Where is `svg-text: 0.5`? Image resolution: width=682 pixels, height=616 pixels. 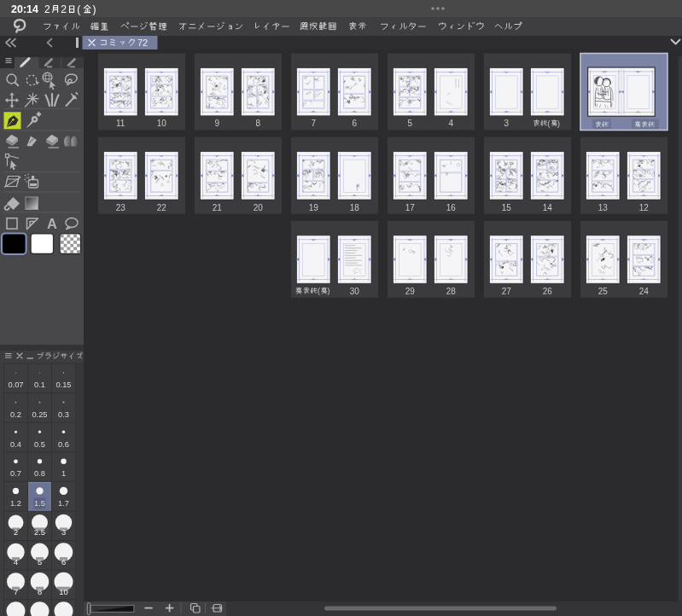
svg-text: 0.5 is located at coordinates (39, 445).